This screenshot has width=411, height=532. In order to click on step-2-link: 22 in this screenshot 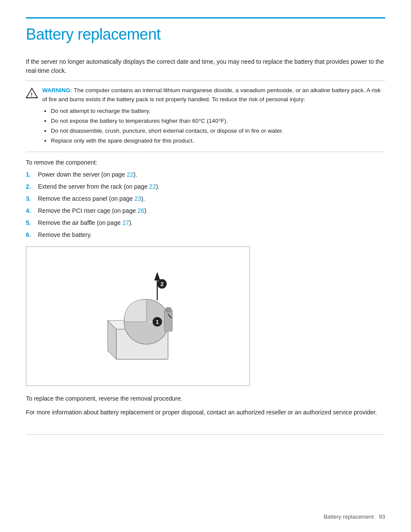, I will do `click(153, 187)`.